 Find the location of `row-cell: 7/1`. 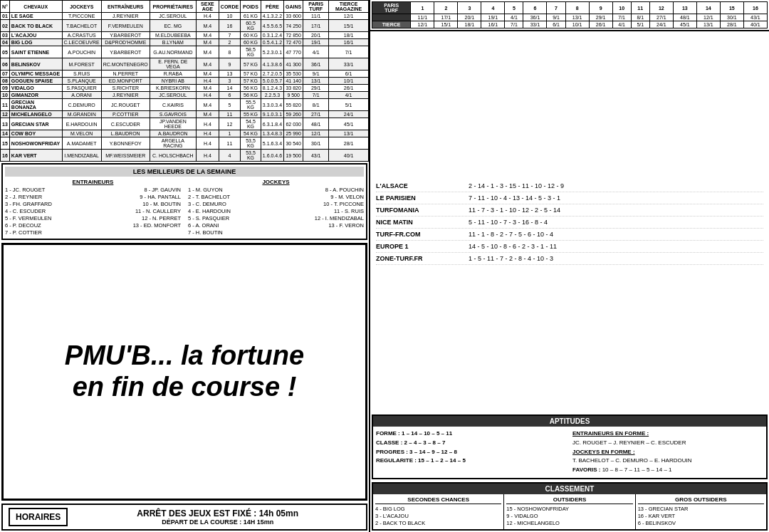

row-cell: 7/1 is located at coordinates (316, 95).